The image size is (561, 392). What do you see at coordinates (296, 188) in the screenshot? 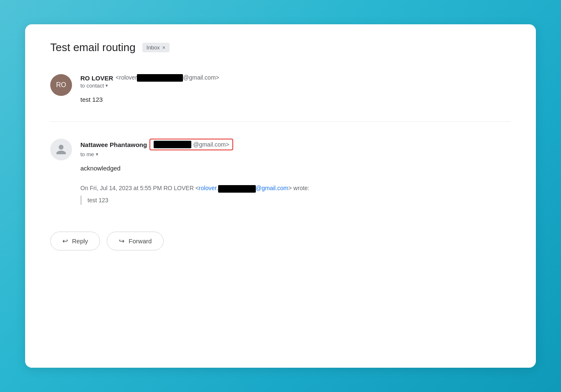
I see `quote-header: On Fri, Jul 14, 2023 at 5:55 PM RO LOVER…` at bounding box center [296, 188].